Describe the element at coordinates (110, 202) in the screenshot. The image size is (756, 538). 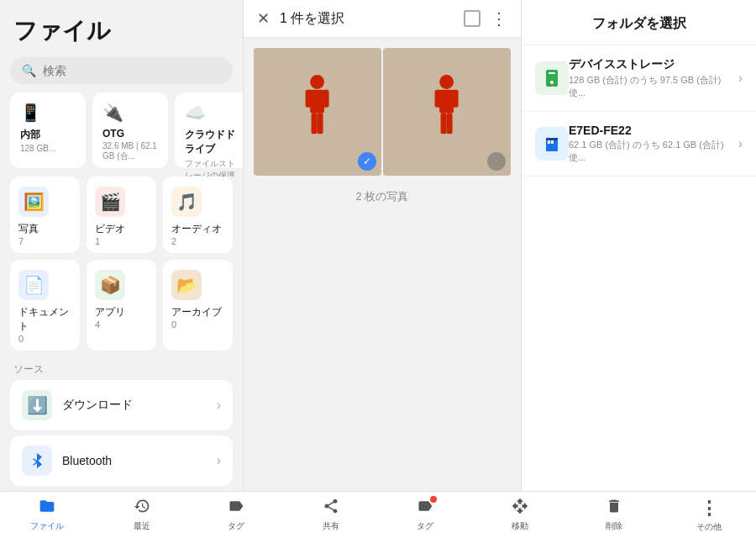
I see `video-icon: 🎬` at that location.